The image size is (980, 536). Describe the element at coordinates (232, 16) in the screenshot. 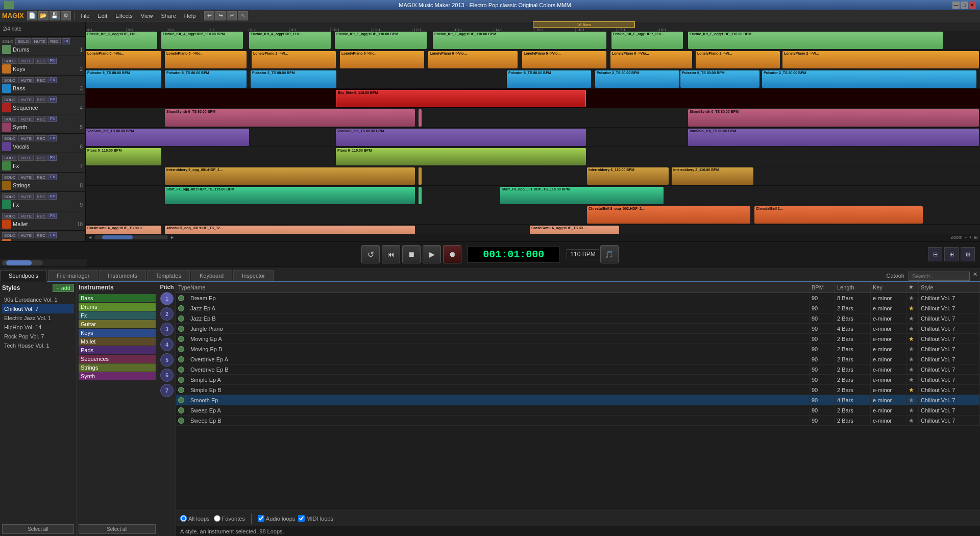

I see `scissors-icon: ✂` at that location.